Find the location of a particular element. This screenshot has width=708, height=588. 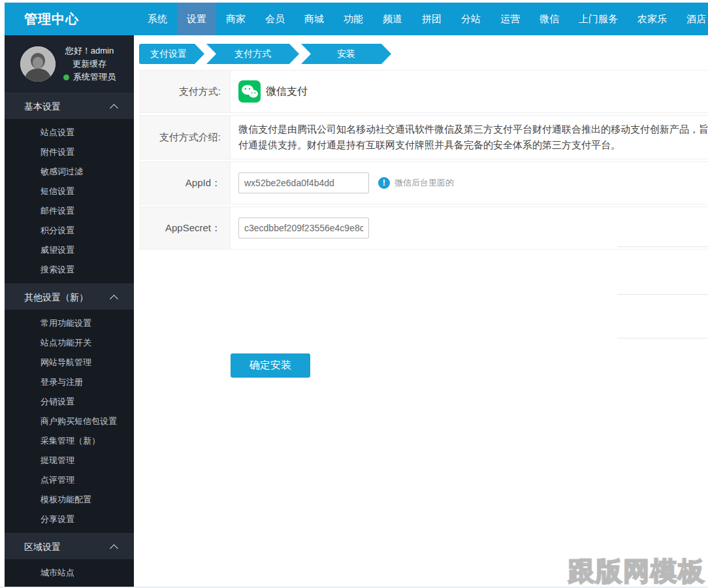

sidebar-section-basic-settings: 基本设置 is located at coordinates (69, 106).